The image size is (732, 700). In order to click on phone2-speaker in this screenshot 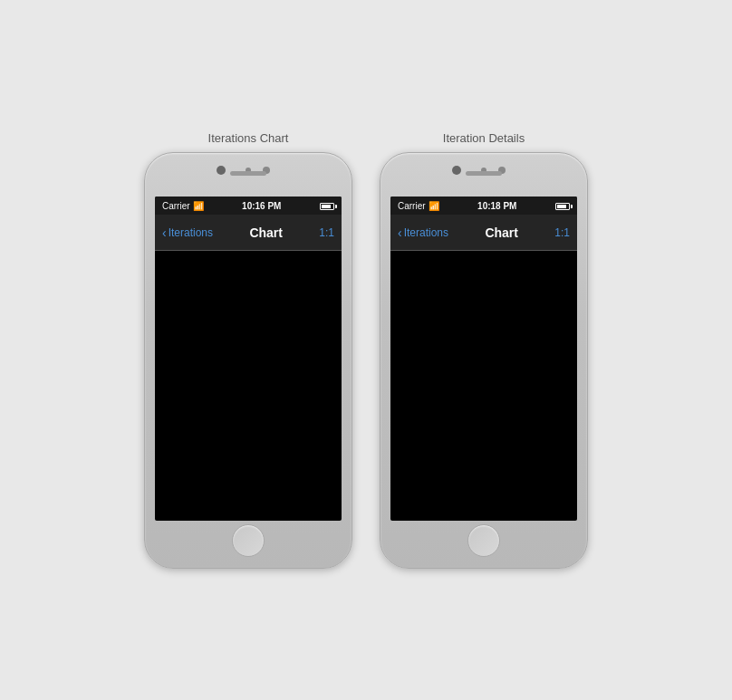, I will do `click(484, 174)`.